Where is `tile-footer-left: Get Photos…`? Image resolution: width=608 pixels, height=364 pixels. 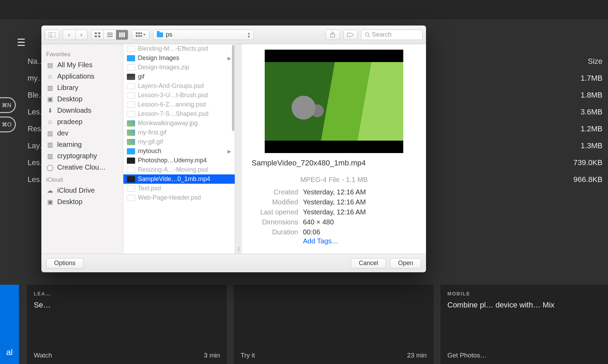
tile-footer-left: Get Photos… is located at coordinates (467, 355).